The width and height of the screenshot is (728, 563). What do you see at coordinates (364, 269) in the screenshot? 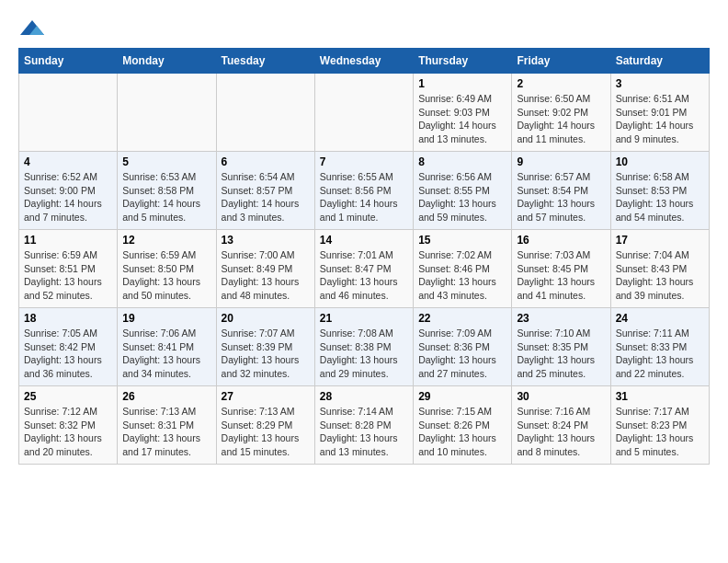
I see `day-cell: 14Sunrise: 7:01 AM Sunset: 8:47 PM Dayli…` at bounding box center [364, 269].